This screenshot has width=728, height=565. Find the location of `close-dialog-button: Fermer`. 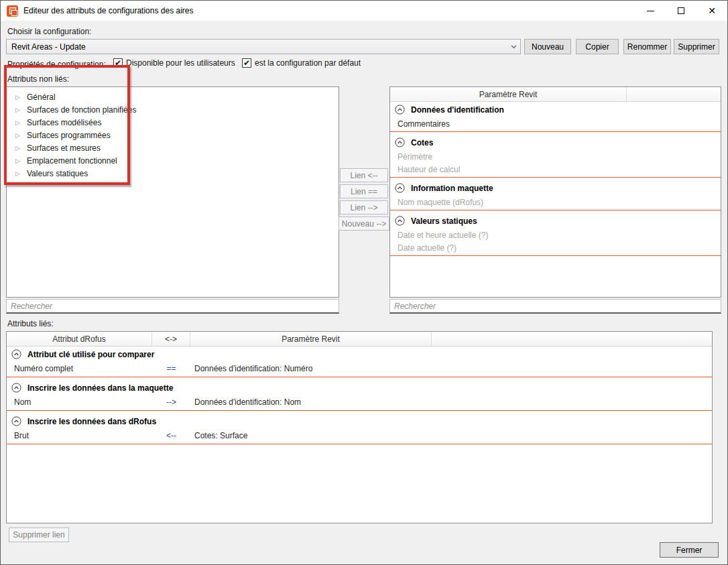

close-dialog-button: Fermer is located at coordinates (689, 550).